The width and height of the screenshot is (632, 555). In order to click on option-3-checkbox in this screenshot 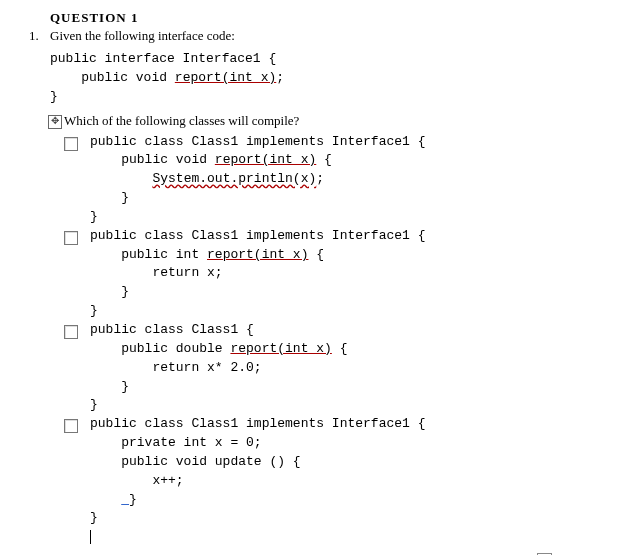, I will do `click(71, 332)`.